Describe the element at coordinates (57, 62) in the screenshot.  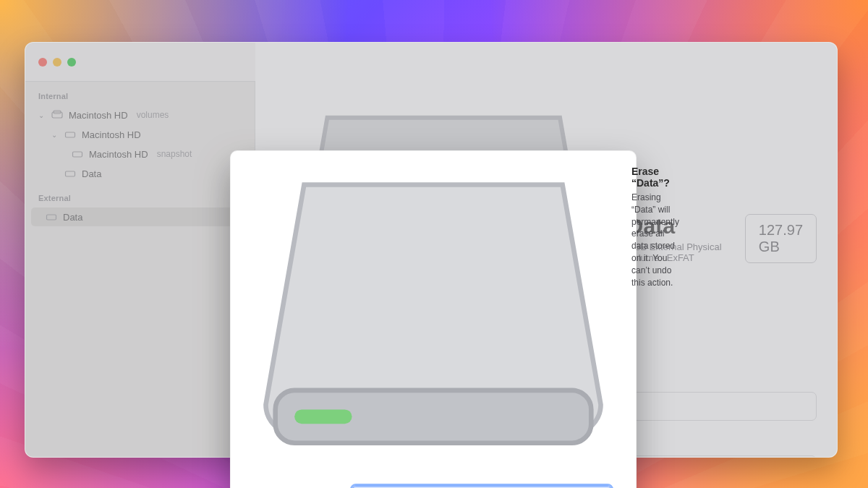
I see `minimize-window-button` at that location.